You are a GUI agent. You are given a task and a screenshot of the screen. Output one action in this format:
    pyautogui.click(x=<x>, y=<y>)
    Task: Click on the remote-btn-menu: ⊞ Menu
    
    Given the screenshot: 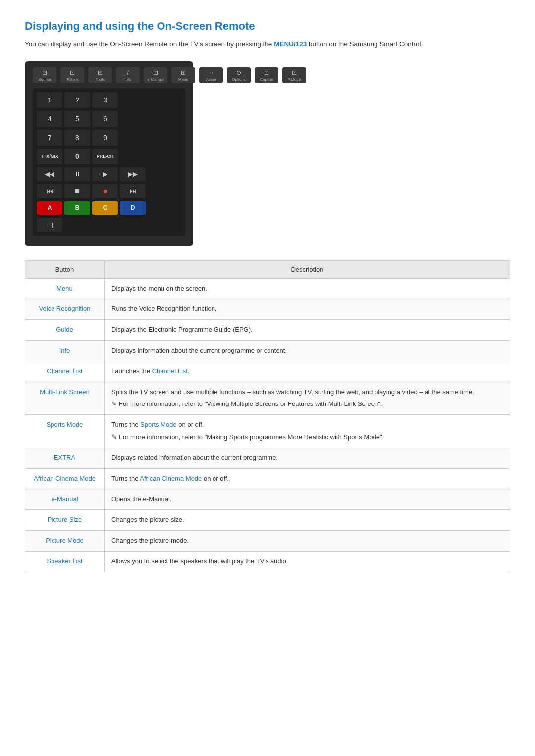 What is the action you would take?
    pyautogui.click(x=183, y=75)
    